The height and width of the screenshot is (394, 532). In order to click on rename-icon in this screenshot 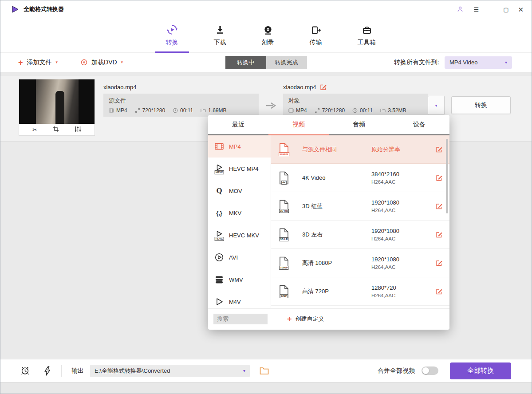, I will do `click(323, 87)`.